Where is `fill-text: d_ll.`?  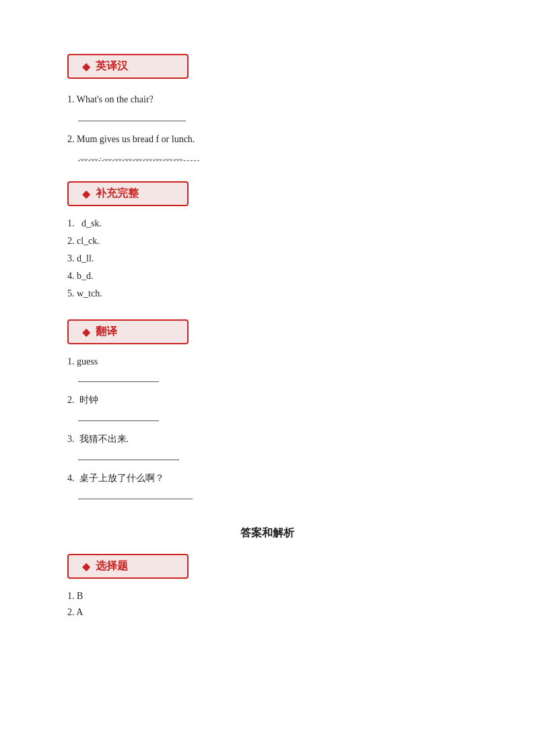
fill-text: d_ll. is located at coordinates (85, 259).